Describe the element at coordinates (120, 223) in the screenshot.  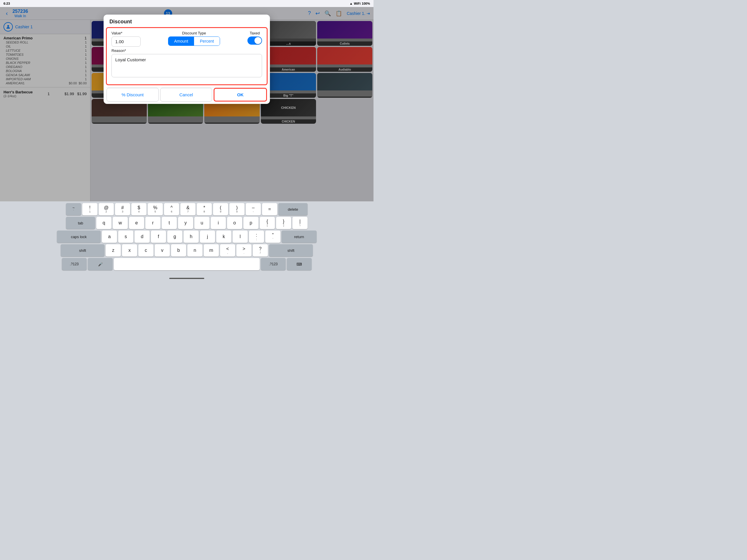
I see `kb-key-w: w` at that location.